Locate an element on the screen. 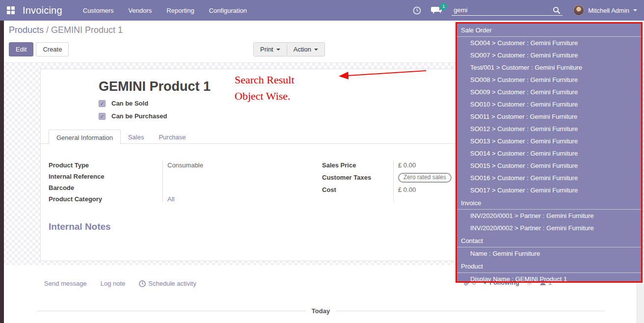  field-product-type: Product Type Consumable is located at coordinates (126, 167).